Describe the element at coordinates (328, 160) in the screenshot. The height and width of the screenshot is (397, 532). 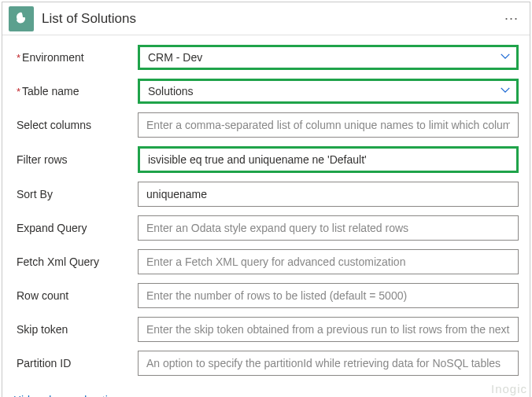
I see `filter-rows-input` at that location.